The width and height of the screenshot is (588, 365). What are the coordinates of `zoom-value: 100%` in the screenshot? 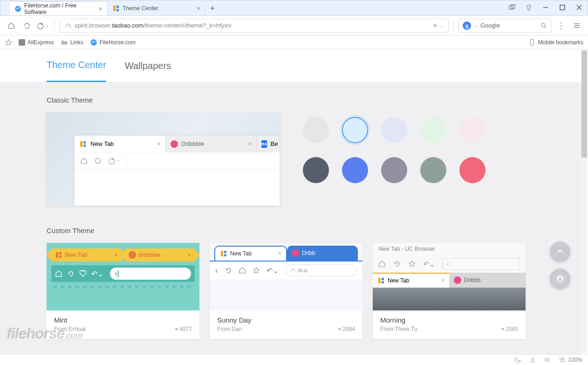 It's located at (575, 360).